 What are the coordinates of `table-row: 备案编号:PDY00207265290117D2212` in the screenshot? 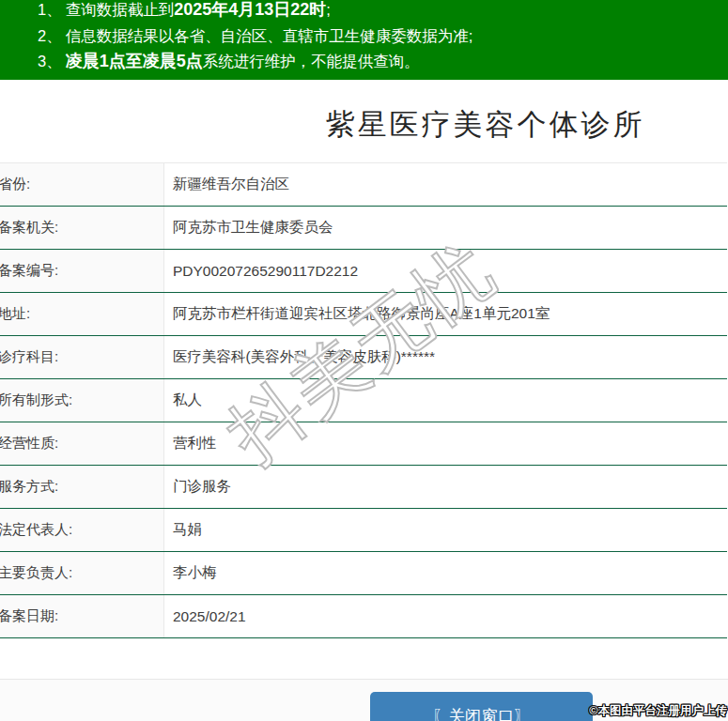 It's located at (364, 271).